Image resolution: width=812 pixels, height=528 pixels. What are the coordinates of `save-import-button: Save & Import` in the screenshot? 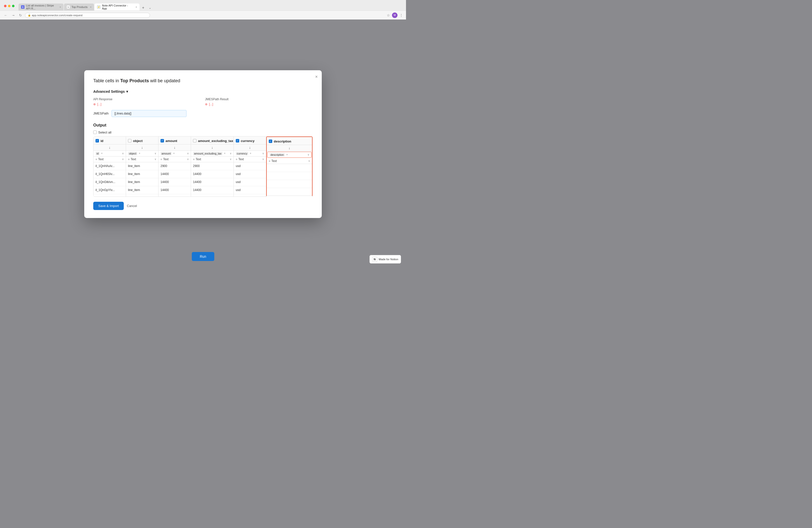 It's located at (108, 206).